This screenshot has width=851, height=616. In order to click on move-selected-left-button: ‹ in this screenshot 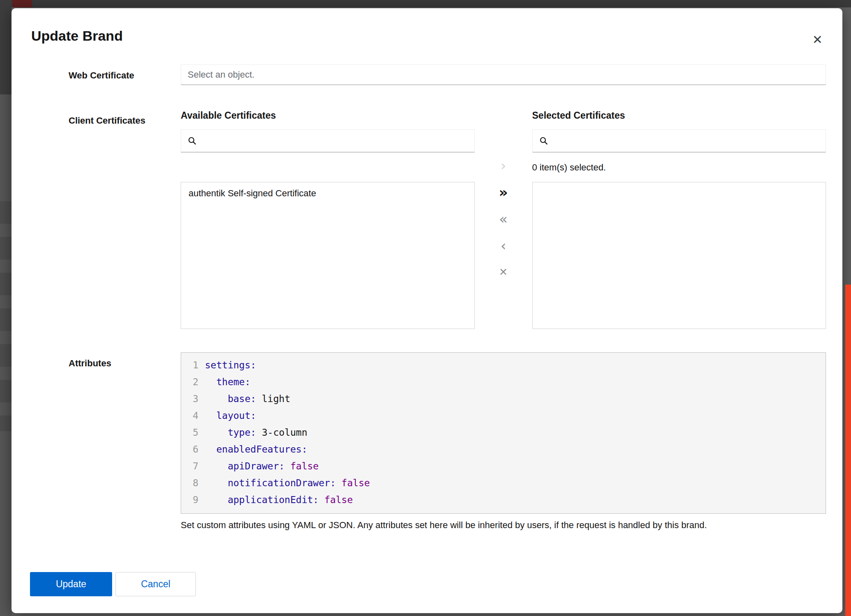, I will do `click(504, 246)`.